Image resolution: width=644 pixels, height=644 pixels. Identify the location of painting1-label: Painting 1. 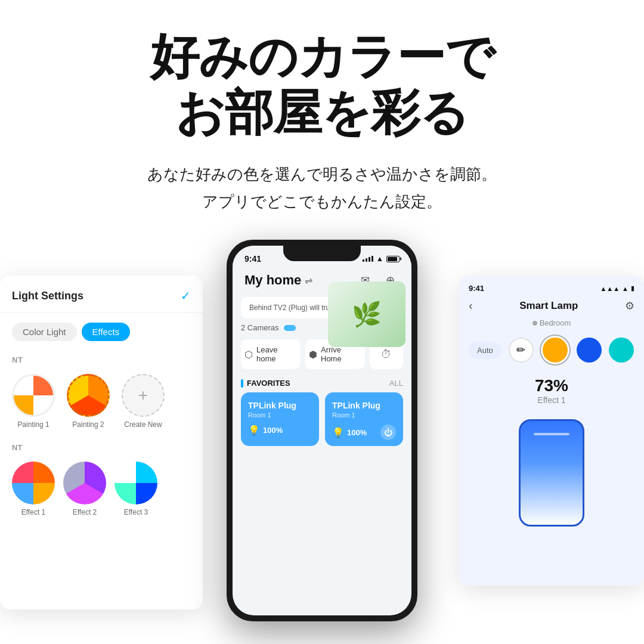
(33, 425).